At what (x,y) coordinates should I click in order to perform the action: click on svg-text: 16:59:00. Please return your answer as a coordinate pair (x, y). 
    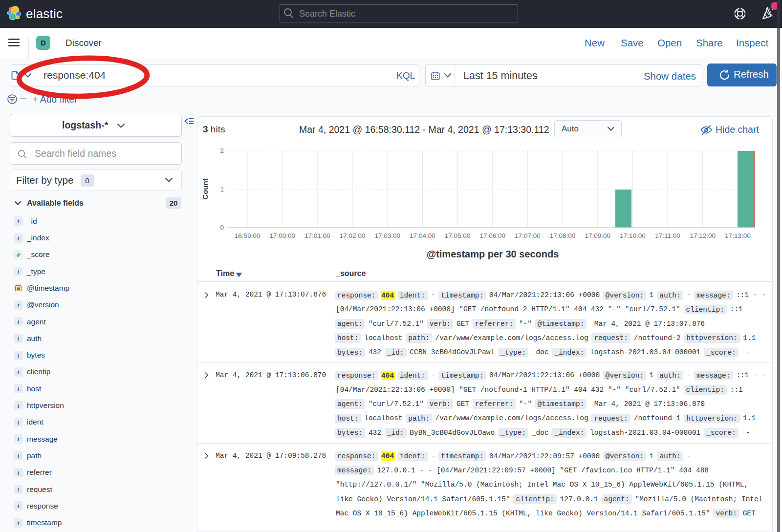
    Looking at the image, I should click on (247, 235).